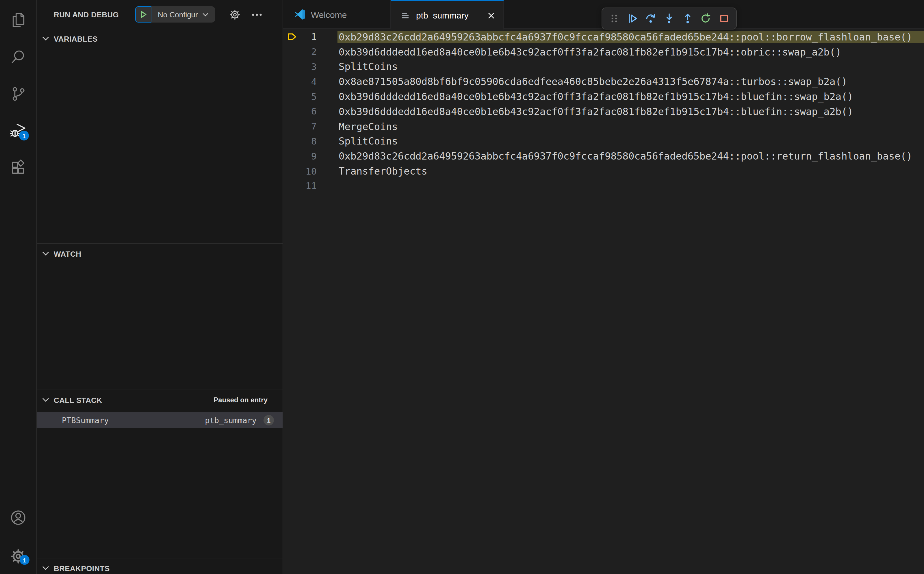 The width and height of the screenshot is (924, 574). What do you see at coordinates (160, 254) in the screenshot?
I see `watch-section-header: WATCH` at bounding box center [160, 254].